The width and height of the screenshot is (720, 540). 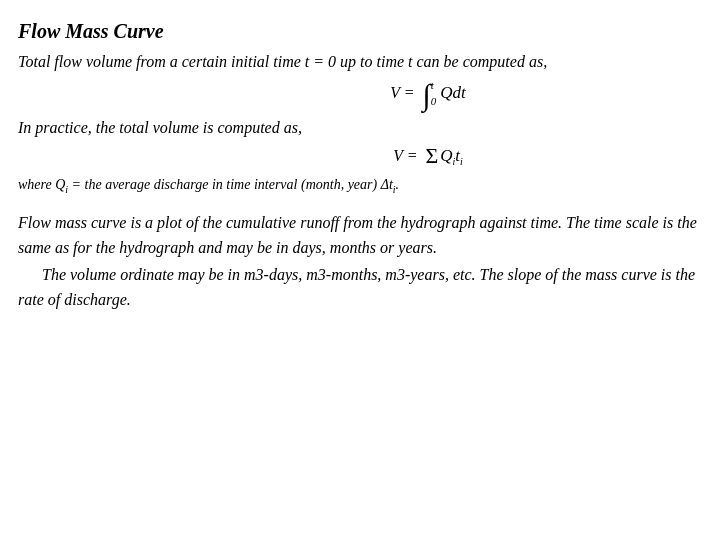 I want to click on formula2-lhs: V =, so click(x=405, y=156).